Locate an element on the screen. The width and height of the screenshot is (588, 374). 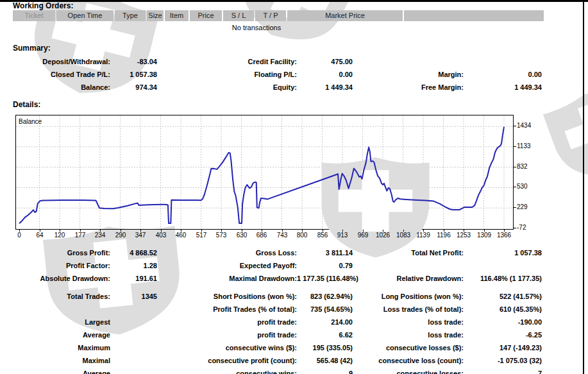
stat-value: -1 075.03 (32) is located at coordinates (503, 361).